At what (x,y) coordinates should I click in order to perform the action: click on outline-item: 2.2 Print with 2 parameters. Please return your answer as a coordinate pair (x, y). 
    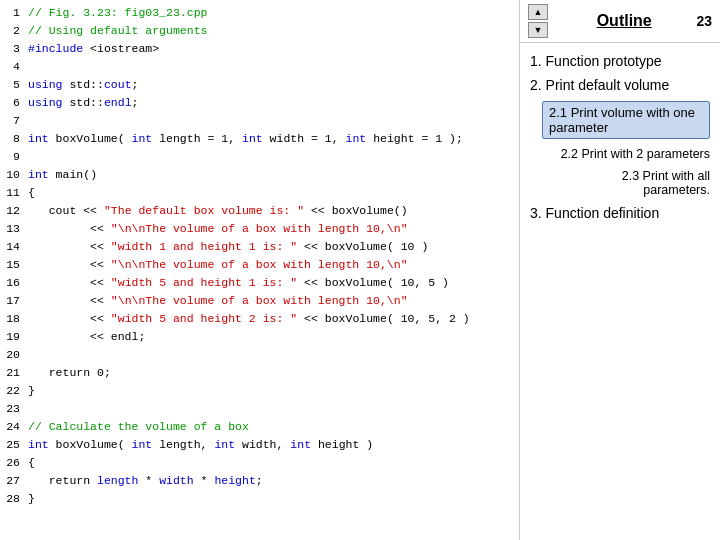
    Looking at the image, I should click on (620, 154).